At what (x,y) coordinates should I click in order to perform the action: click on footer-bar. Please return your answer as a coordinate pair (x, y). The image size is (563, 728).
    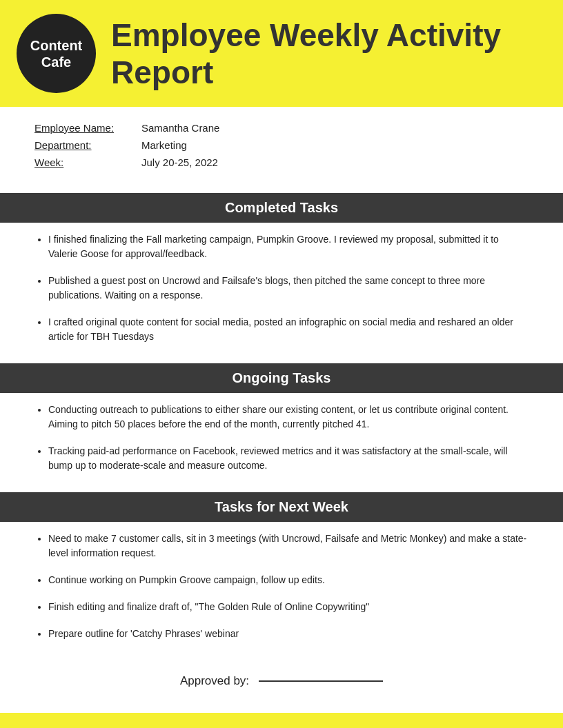
    Looking at the image, I should click on (282, 720).